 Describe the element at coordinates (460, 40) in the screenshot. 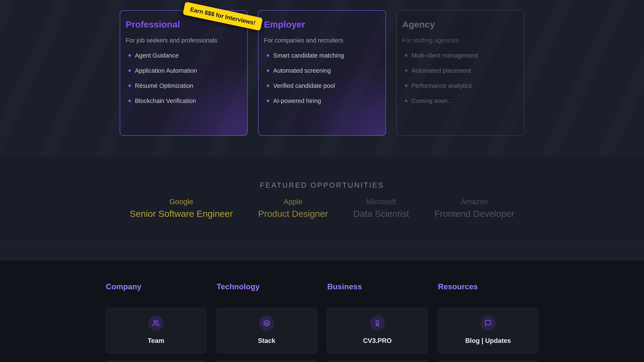

I see `plan-subtitle: For staffing agencies` at that location.